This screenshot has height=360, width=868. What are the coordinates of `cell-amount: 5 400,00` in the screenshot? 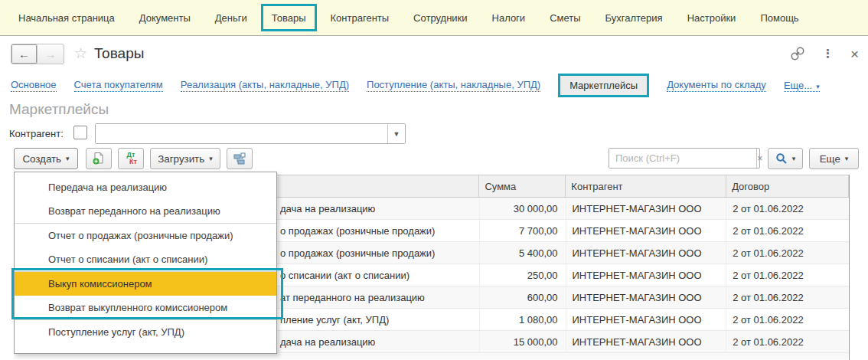 It's located at (524, 253).